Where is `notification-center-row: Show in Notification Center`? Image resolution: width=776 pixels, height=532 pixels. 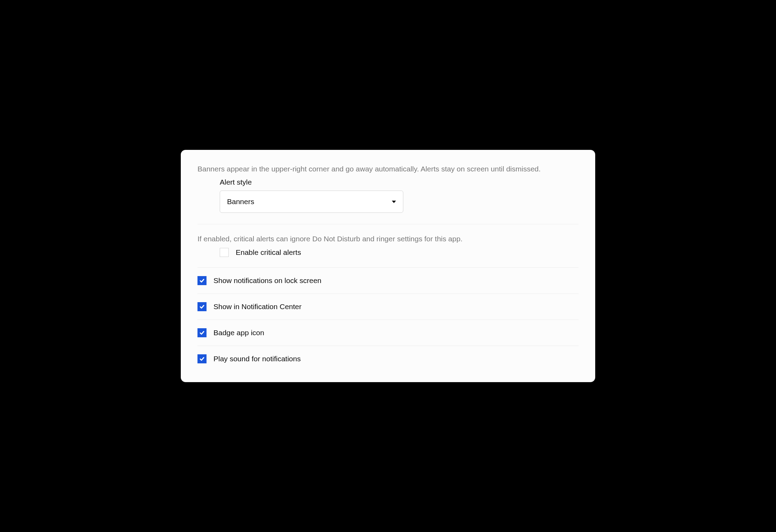 notification-center-row: Show in Notification Center is located at coordinates (388, 307).